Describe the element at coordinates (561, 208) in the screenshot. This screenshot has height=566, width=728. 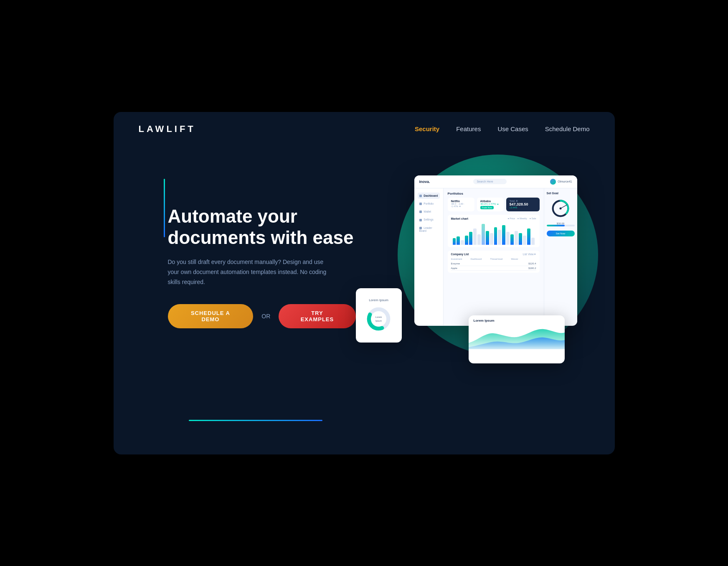
I see `gauge-container` at that location.